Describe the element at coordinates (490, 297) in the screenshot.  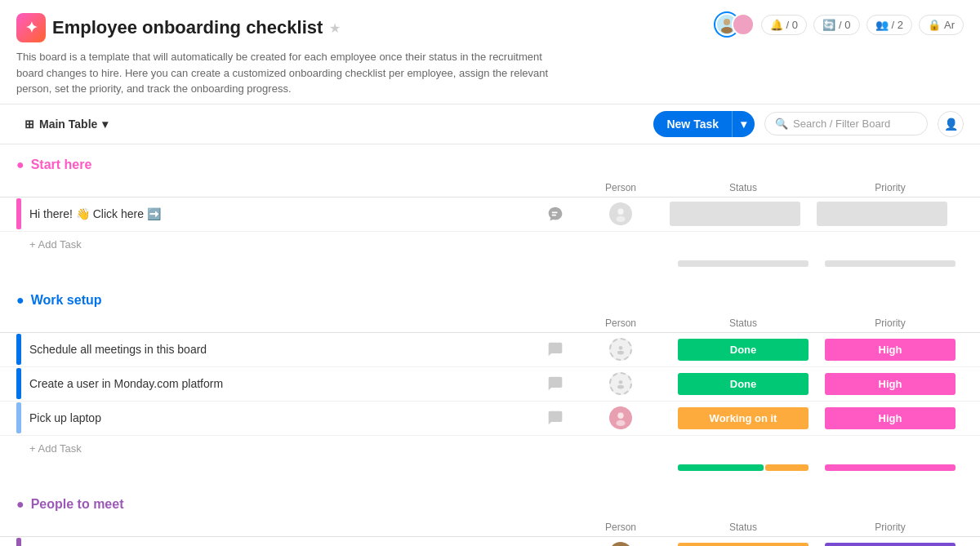
I see `group-header-work-setup: ● Work setup` at that location.